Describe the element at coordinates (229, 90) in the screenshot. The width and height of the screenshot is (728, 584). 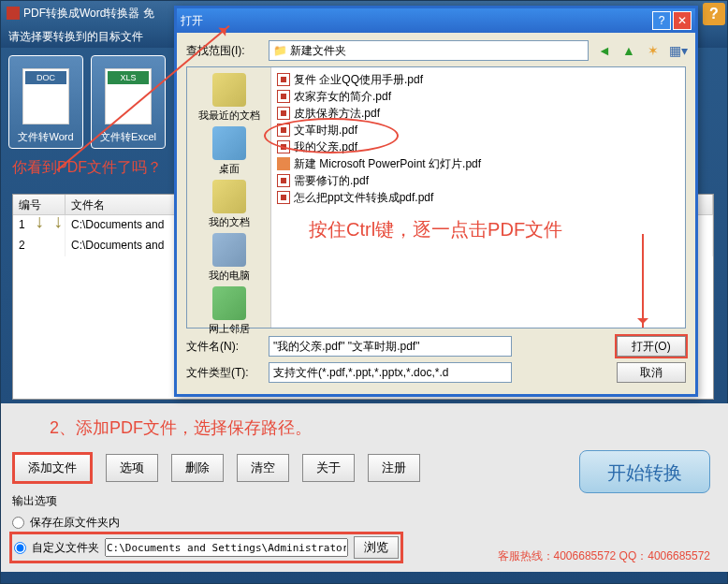
I see `recent-icon` at that location.